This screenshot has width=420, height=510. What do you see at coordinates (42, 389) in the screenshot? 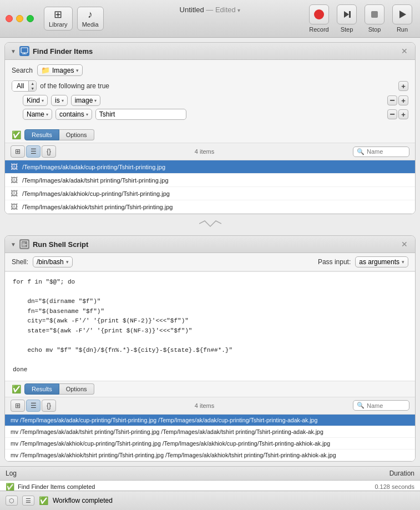
I see `run-shell-results-tab: Results` at bounding box center [42, 389].